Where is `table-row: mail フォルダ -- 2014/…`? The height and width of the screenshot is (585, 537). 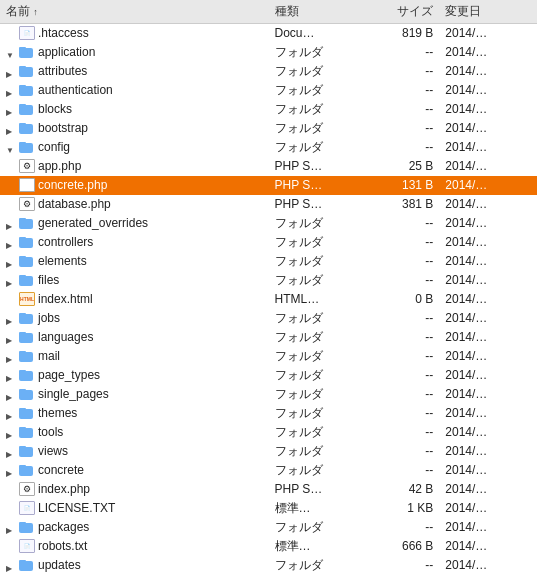
table-row: mail フォルダ -- 2014/… is located at coordinates (268, 356).